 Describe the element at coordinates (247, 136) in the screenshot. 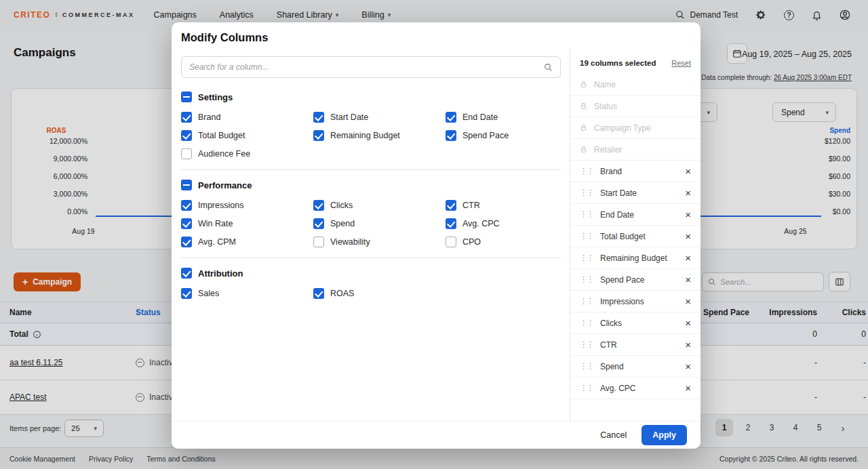

I see `column-toggle-total-budget: Total Budget` at that location.